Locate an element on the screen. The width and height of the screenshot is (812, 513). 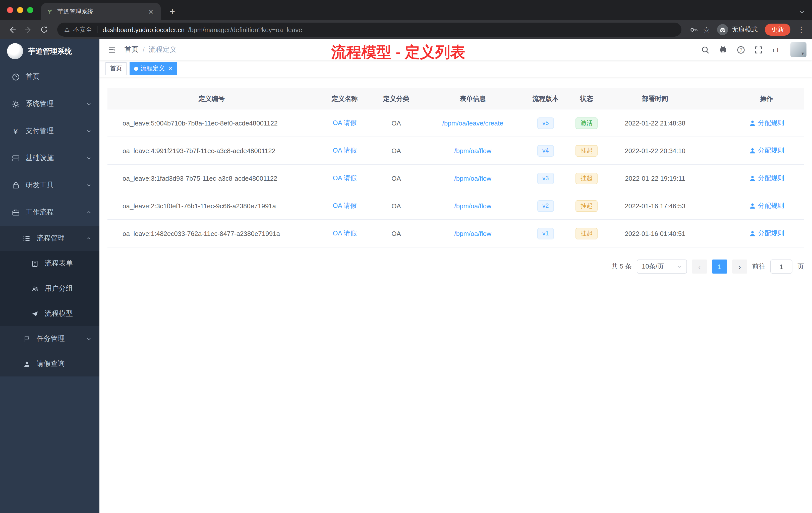
breadcrumb-home: 首页 is located at coordinates (132, 50).